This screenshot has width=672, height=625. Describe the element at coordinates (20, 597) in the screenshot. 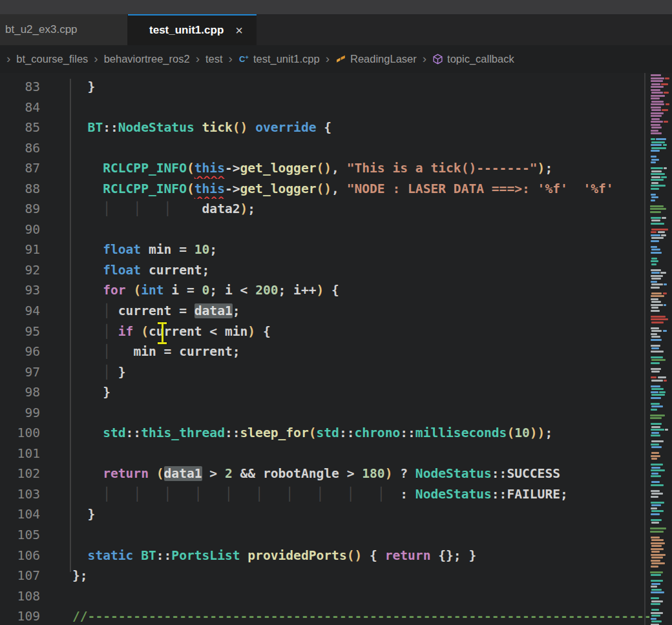

I see `gutter-line-number: 108` at that location.